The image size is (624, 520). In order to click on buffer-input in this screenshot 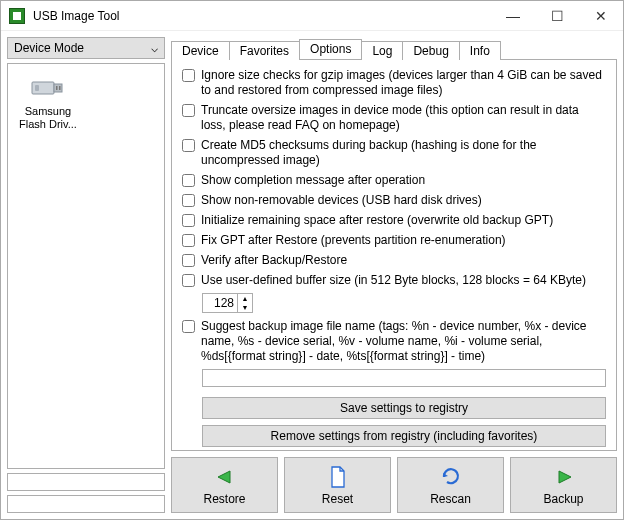, I will do `click(220, 303)`.